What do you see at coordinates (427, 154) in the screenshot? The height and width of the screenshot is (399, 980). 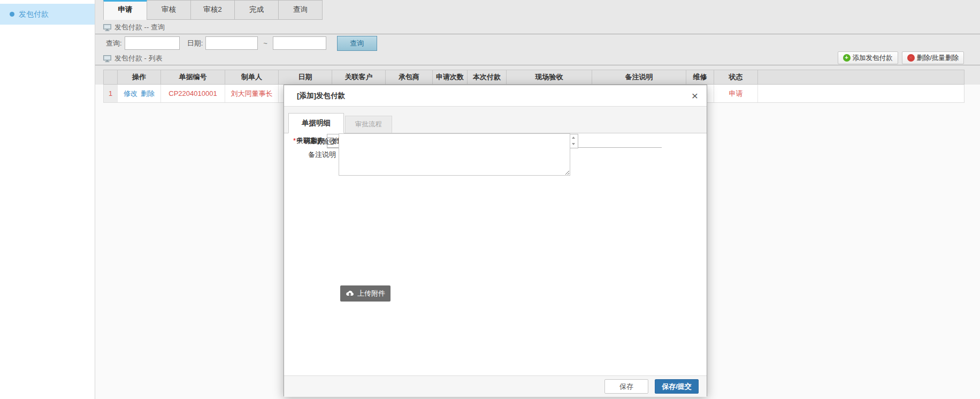 I see `field-remarks: 备注说明` at bounding box center [427, 154].